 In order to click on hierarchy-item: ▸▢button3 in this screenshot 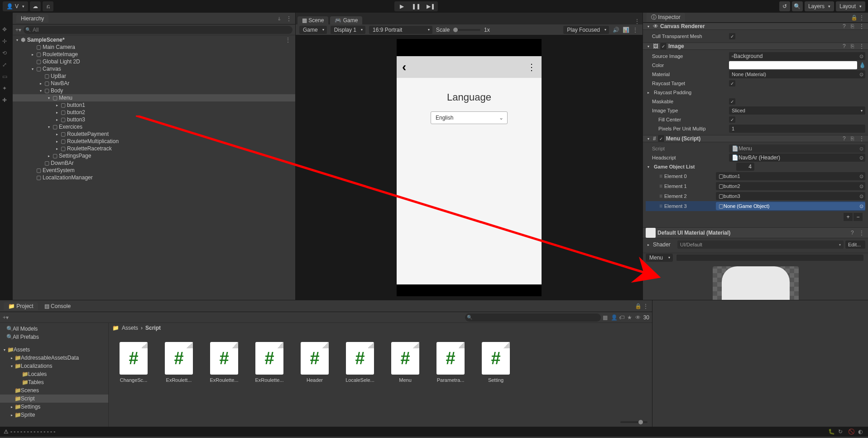, I will do `click(154, 120)`.